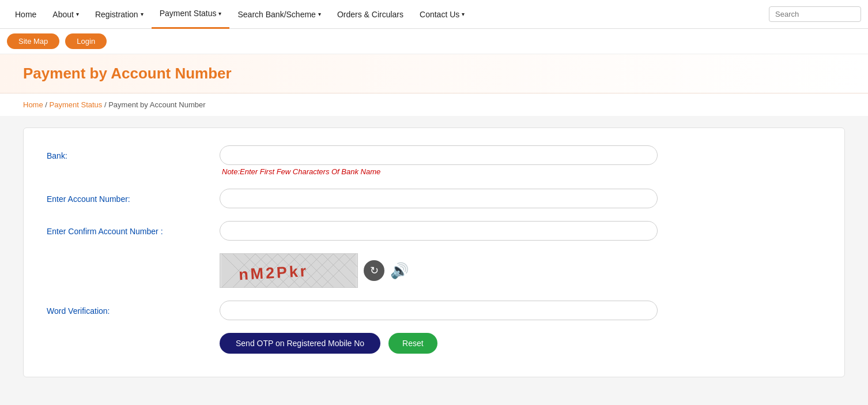 This screenshot has height=405, width=868. What do you see at coordinates (520, 172) in the screenshot?
I see `bank-note: Note:Enter First Few Characters Of Bank …` at bounding box center [520, 172].